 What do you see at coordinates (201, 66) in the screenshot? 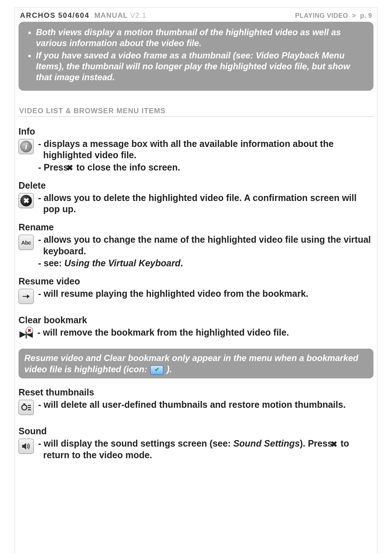
I see `top-note-bullet-2: If you have saved a video frame as a thu…` at bounding box center [201, 66].